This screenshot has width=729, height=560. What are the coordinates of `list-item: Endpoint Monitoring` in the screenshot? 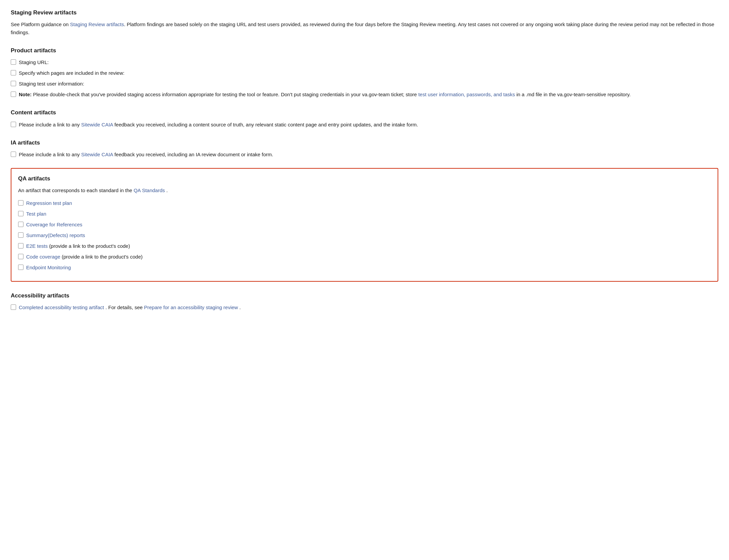 It's located at (364, 268).